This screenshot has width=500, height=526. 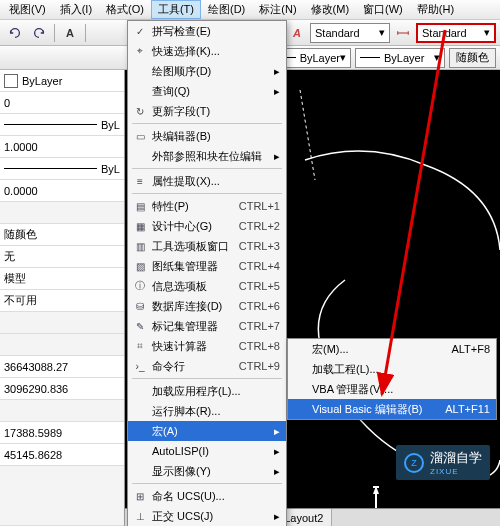 What do you see at coordinates (456, 33) in the screenshot?
I see `dimstyle-combo: Standard▾` at bounding box center [456, 33].